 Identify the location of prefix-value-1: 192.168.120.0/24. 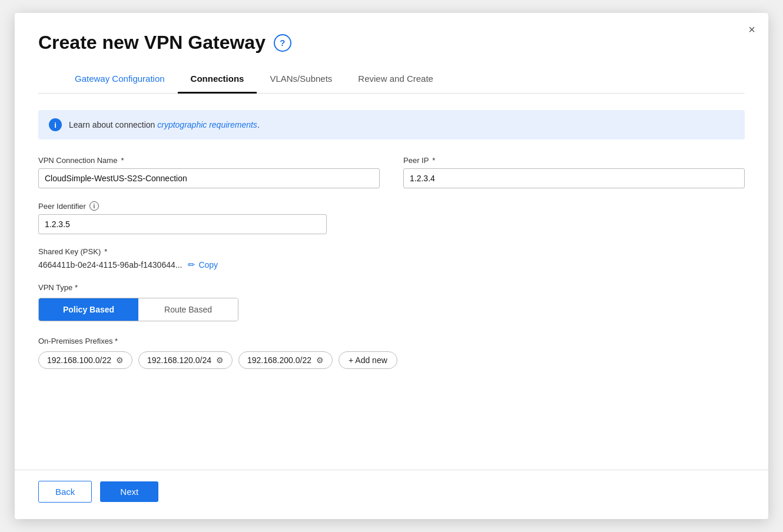
(179, 360).